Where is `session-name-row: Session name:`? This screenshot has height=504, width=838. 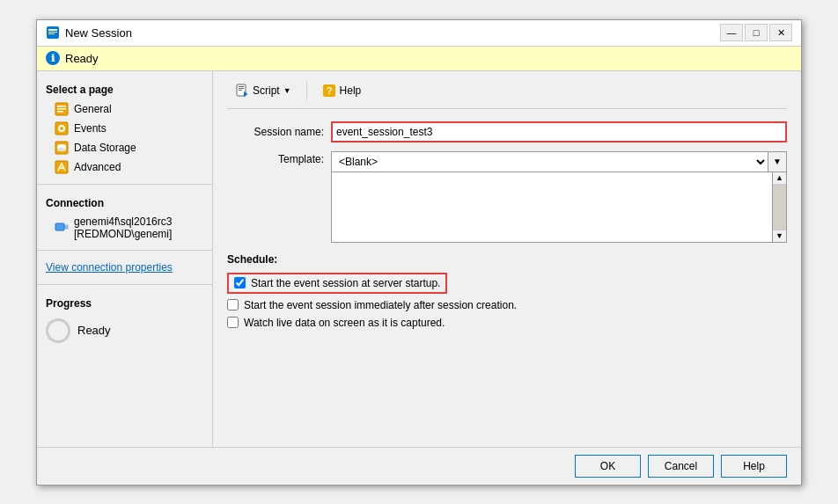
session-name-row: Session name: is located at coordinates (507, 132).